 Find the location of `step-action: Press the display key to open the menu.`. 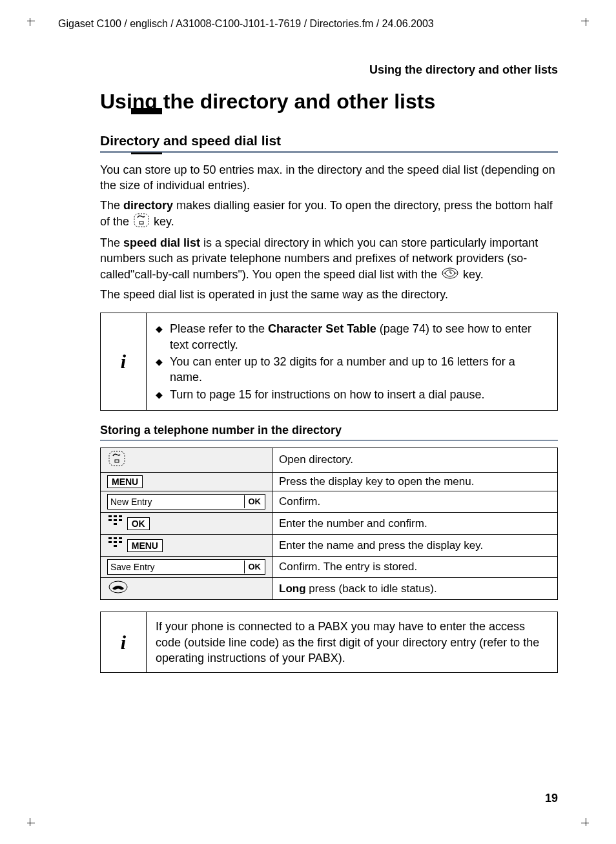

step-action: Press the display key to open the menu. is located at coordinates (415, 482).